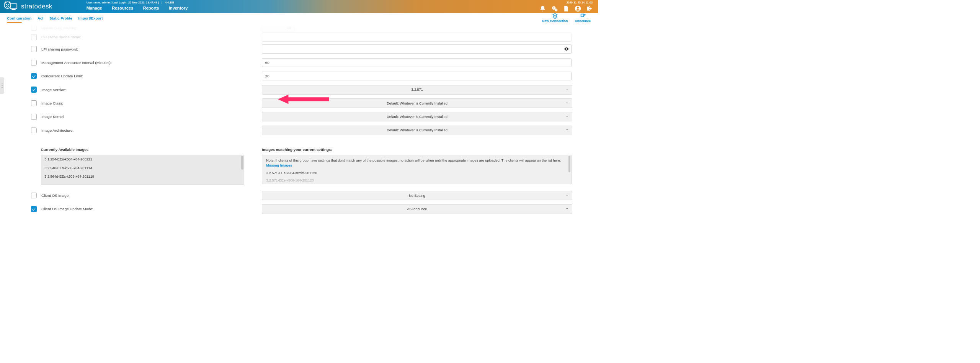 The height and width of the screenshot is (363, 980). I want to click on checkbox-concurrent-limit, so click(34, 76).